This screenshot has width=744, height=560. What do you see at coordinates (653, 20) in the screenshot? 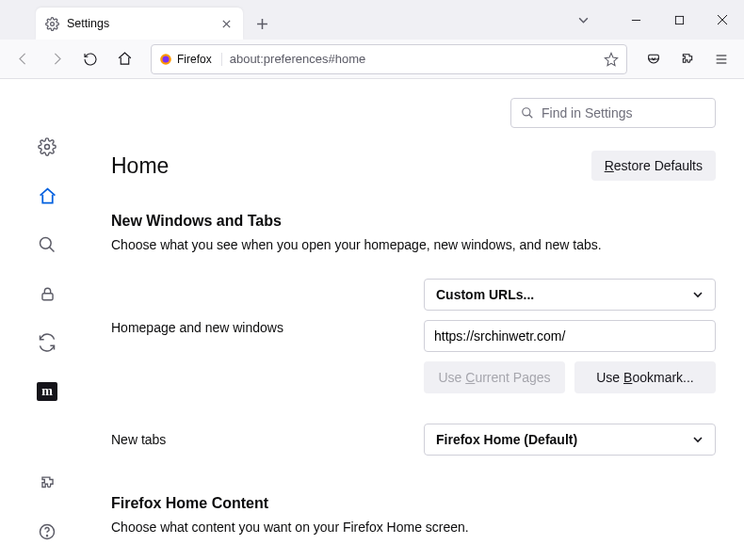
I see `window-controls` at bounding box center [653, 20].